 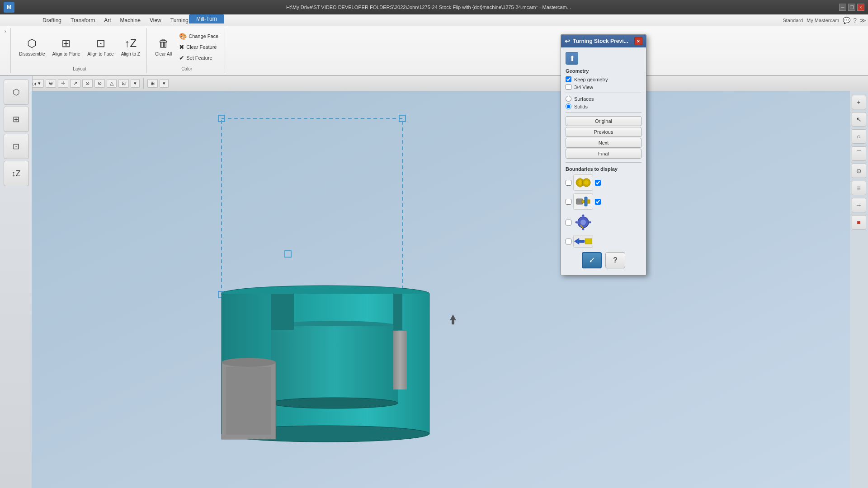 What do you see at coordinates (569, 183) in the screenshot?
I see `boundary-1a-checkbox` at bounding box center [569, 183].